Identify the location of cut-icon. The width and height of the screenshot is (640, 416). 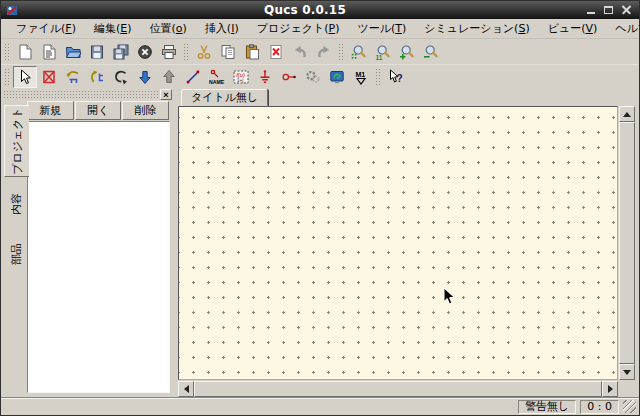
(204, 52).